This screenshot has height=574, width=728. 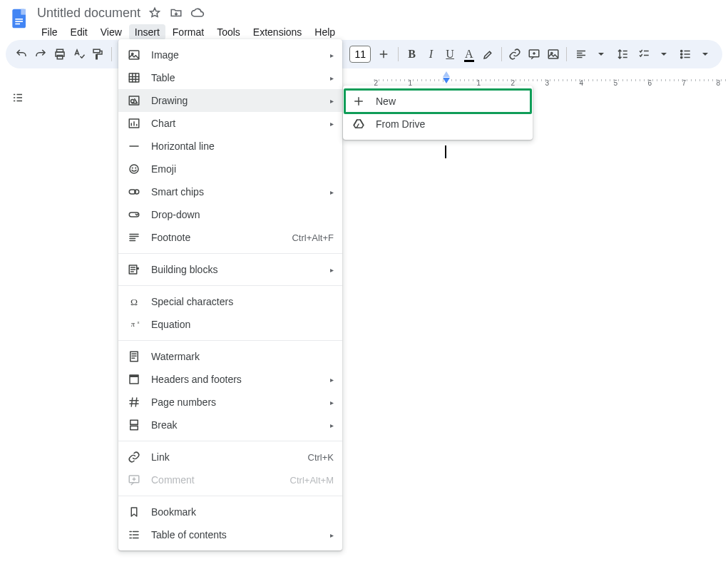 What do you see at coordinates (654, 54) in the screenshot?
I see `checklist-button` at bounding box center [654, 54].